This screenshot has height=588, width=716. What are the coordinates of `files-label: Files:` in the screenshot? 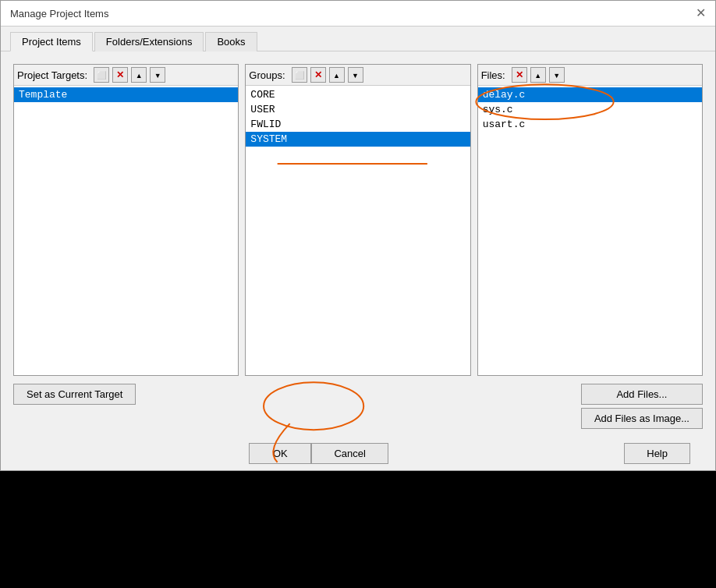 It's located at (493, 75).